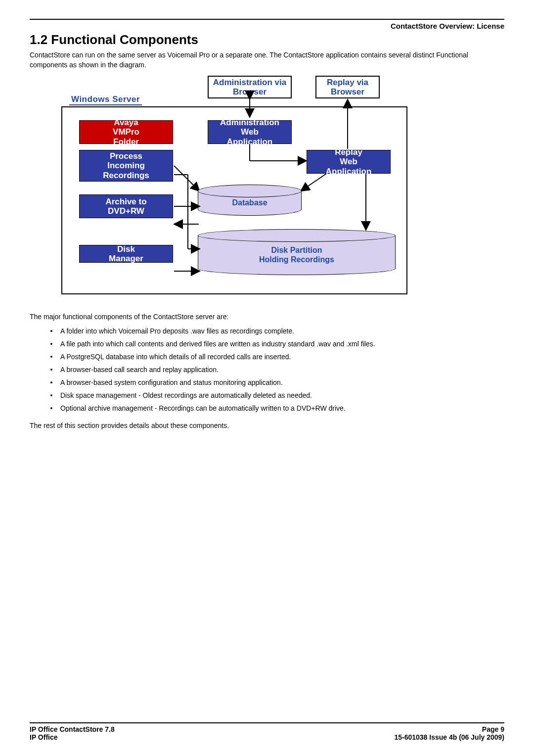 The width and height of the screenshot is (534, 756). What do you see at coordinates (449, 737) in the screenshot?
I see `footer-right-2: 15-601038 Issue 4b (06 July 2009)` at bounding box center [449, 737].